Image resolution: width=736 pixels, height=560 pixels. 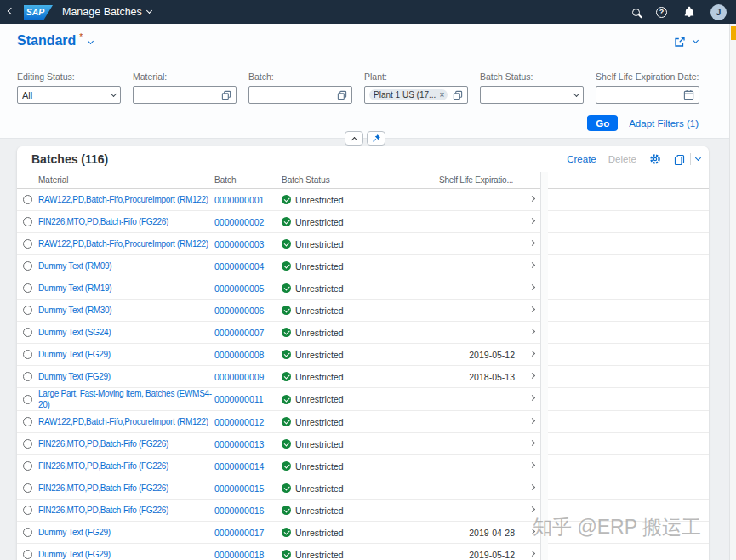 I want to click on batch-link: 0000000011, so click(x=239, y=399).